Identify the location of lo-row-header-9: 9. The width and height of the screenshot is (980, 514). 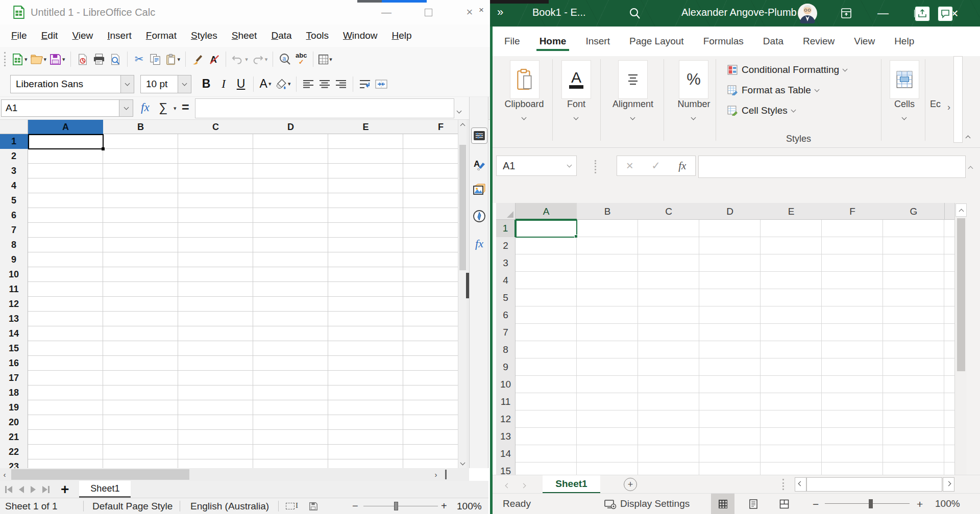
(14, 260).